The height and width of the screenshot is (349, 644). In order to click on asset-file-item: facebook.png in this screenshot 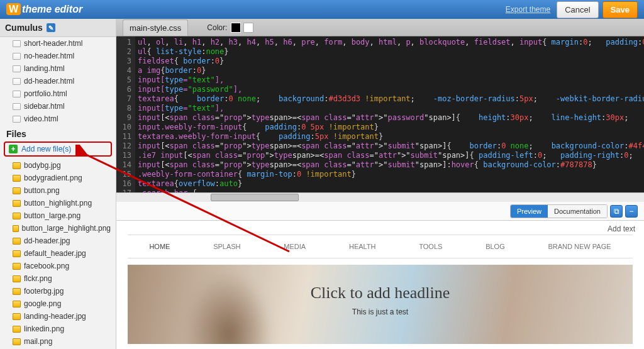, I will do `click(58, 266)`.